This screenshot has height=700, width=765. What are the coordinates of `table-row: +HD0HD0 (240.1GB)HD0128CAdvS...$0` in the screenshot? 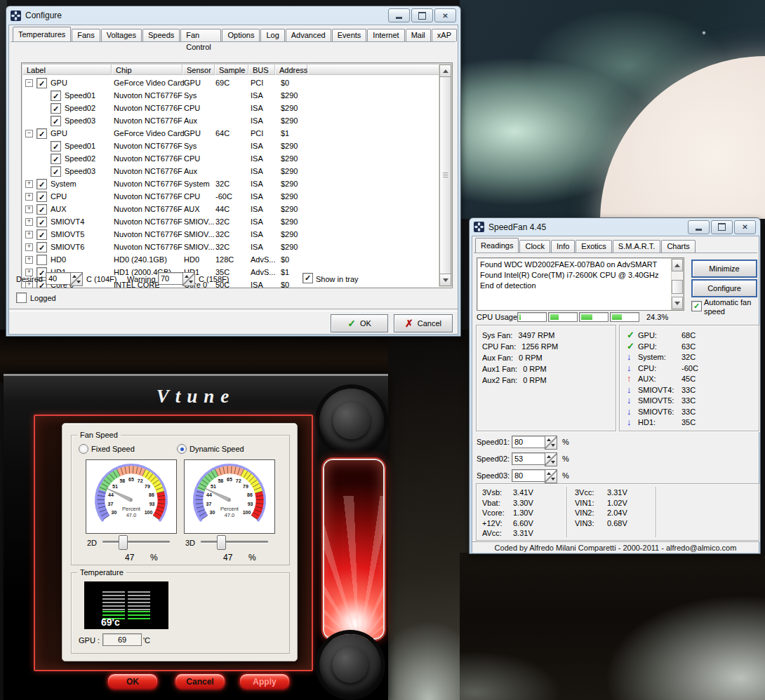 It's located at (231, 260).